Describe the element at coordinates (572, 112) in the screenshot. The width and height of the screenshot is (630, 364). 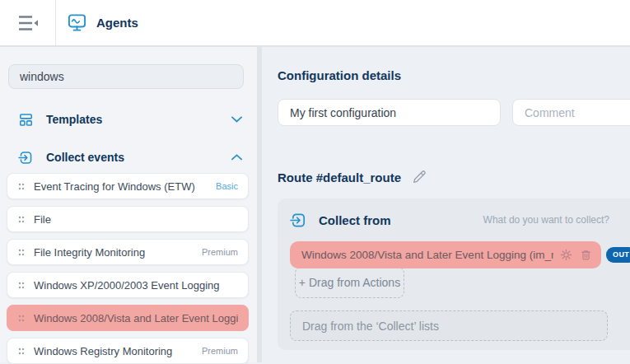
I see `comment-input` at that location.